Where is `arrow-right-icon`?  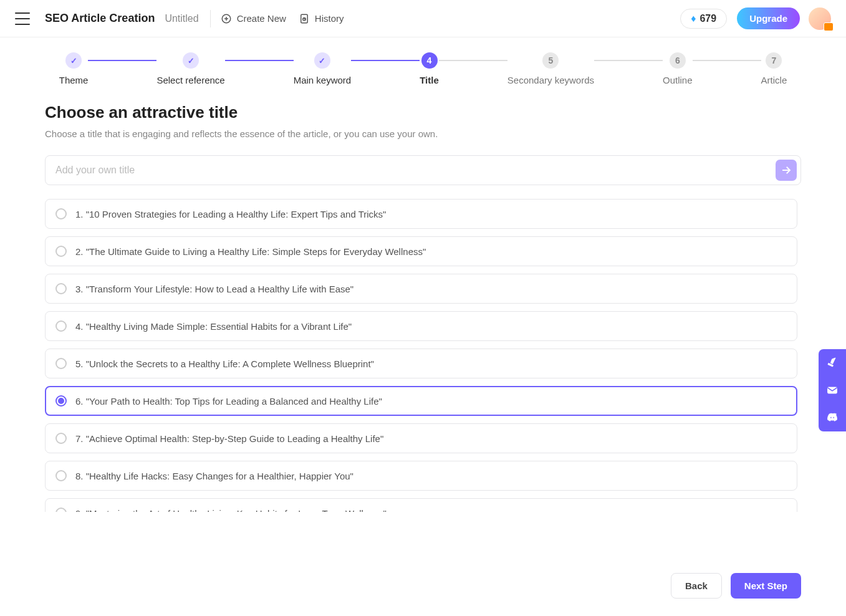 arrow-right-icon is located at coordinates (786, 170).